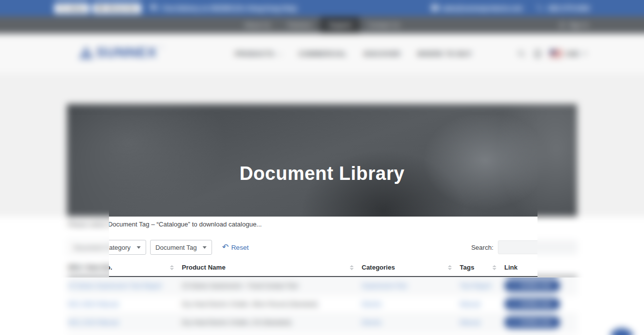  Describe the element at coordinates (271, 322) in the screenshot. I see `product-name-cell: Dry Heat Electric Chafer, 2/3 (Standard)` at that location.